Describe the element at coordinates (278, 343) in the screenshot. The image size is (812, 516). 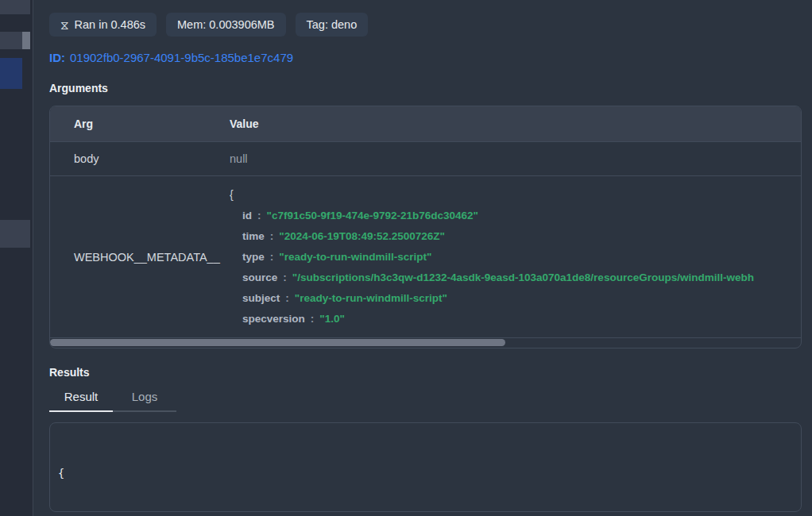
I see `horizontal-scrollbar-thumb` at that location.